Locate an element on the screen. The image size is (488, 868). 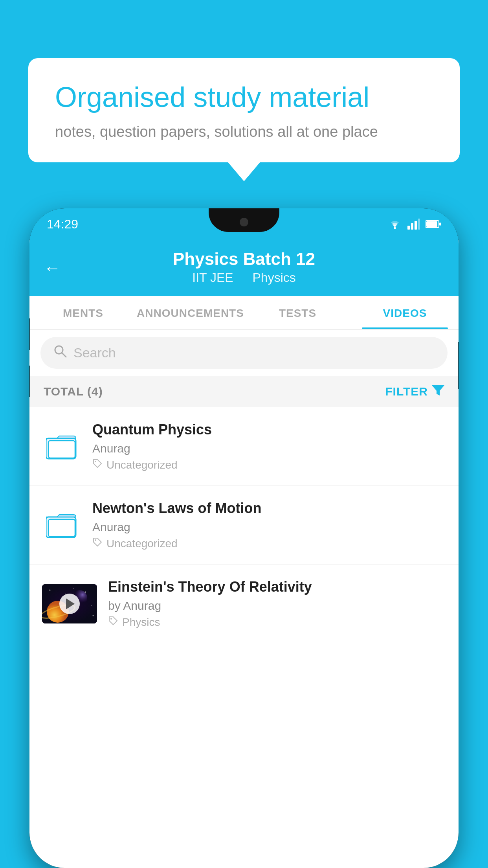
search-container: Search is located at coordinates (244, 353).